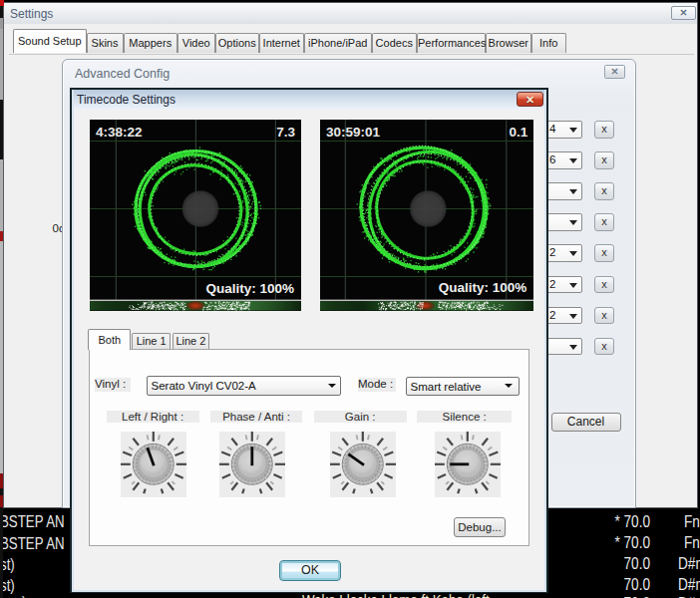 This screenshot has height=598, width=700. I want to click on svg-text: 4:38:22, so click(120, 132).